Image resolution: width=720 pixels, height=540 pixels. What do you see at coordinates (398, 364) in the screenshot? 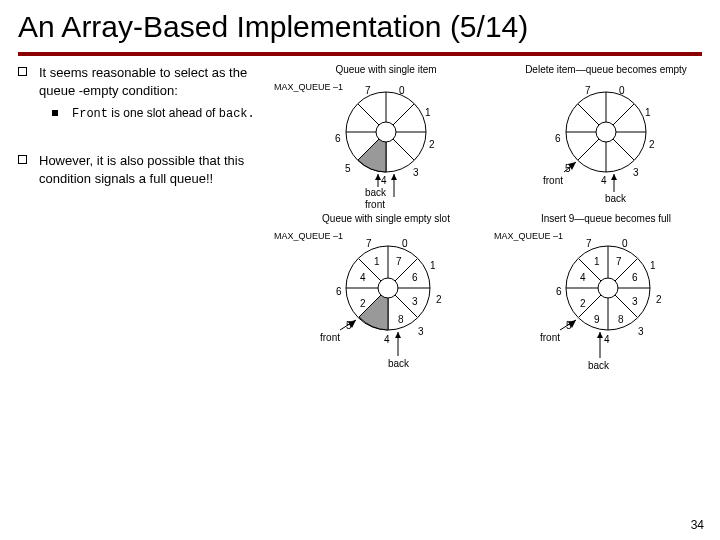
I see `lbl-back-bl: back` at bounding box center [398, 364].